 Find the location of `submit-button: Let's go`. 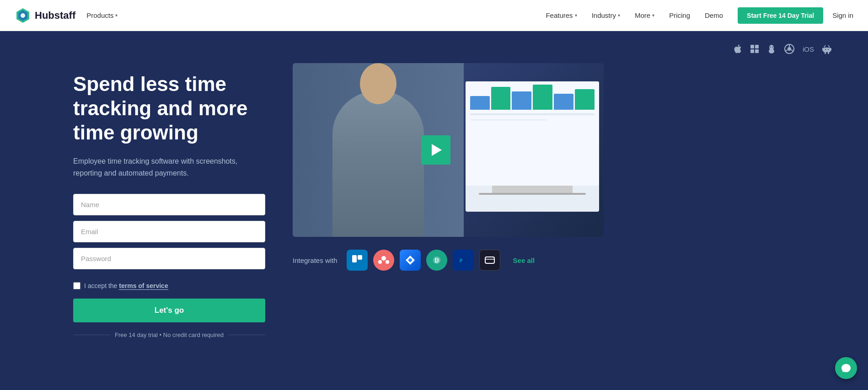

submit-button: Let's go is located at coordinates (169, 310).